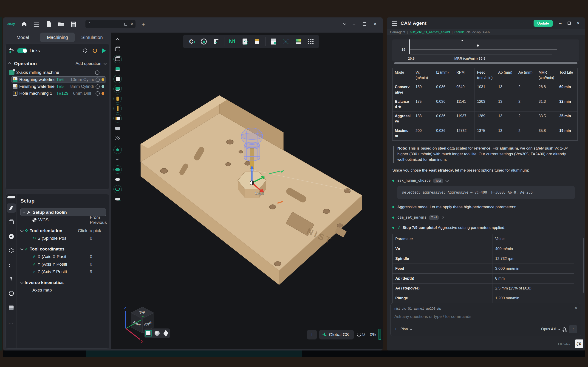 The height and width of the screenshot is (367, 588). Describe the element at coordinates (470, 58) in the screenshot. I see `chart-x-title: MRR (cm³/min) 35.8` at that location.